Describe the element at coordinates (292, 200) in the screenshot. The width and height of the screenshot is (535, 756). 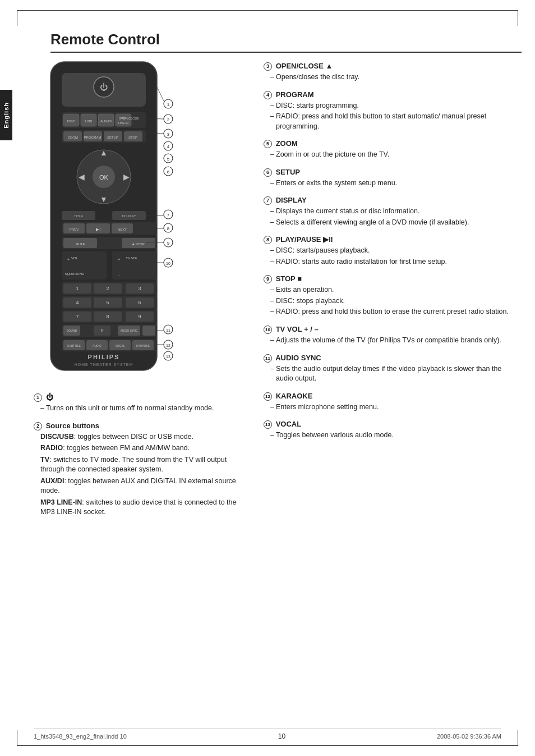
I see `display-label: DISPLAY` at that location.